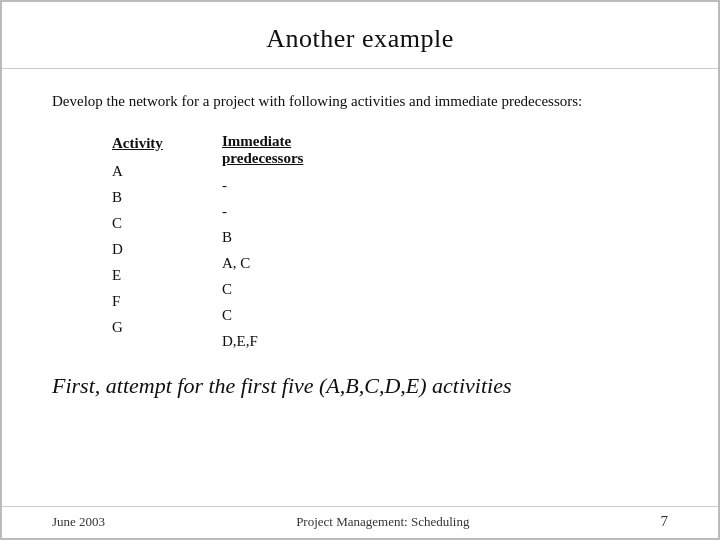 This screenshot has width=720, height=540. Describe the element at coordinates (664, 522) in the screenshot. I see `footer-page: 7` at that location.